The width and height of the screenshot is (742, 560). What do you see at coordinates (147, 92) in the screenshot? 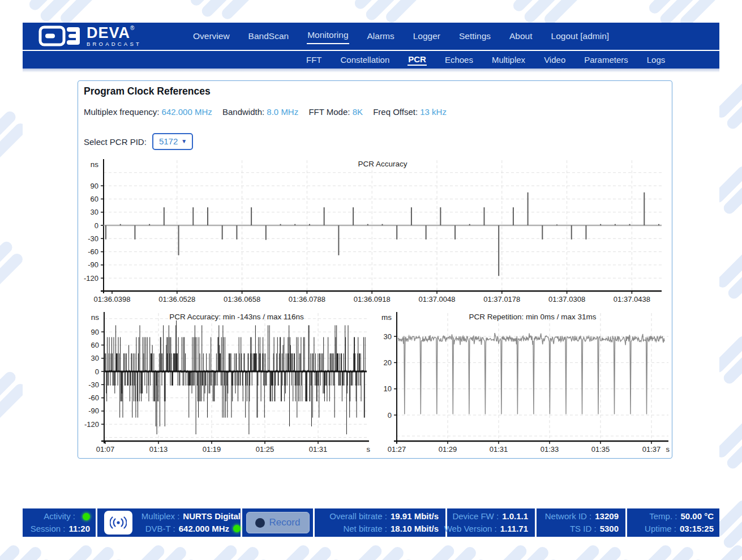
I see `page-title: Program Clock References` at bounding box center [147, 92].